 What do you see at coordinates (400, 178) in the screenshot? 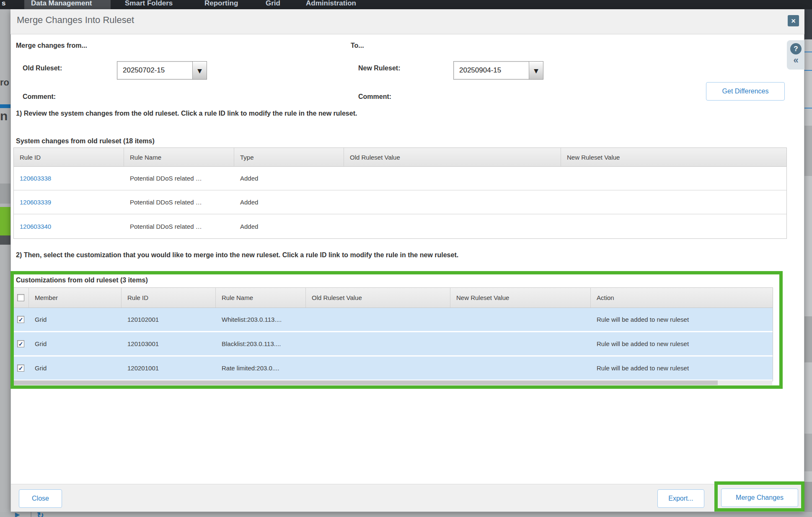
I see `table-row: 120603338 Potential DDoS related … Added` at bounding box center [400, 178].